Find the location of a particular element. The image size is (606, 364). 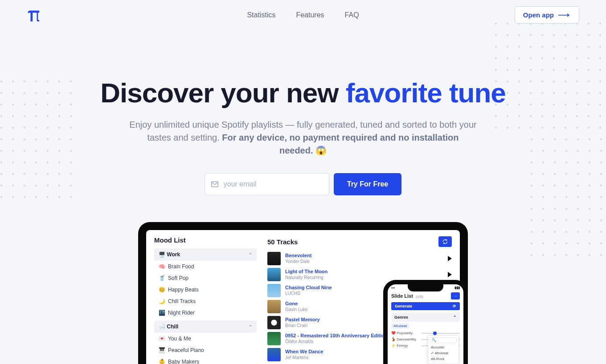

mood-item: 👶Baby Makers is located at coordinates (205, 360).